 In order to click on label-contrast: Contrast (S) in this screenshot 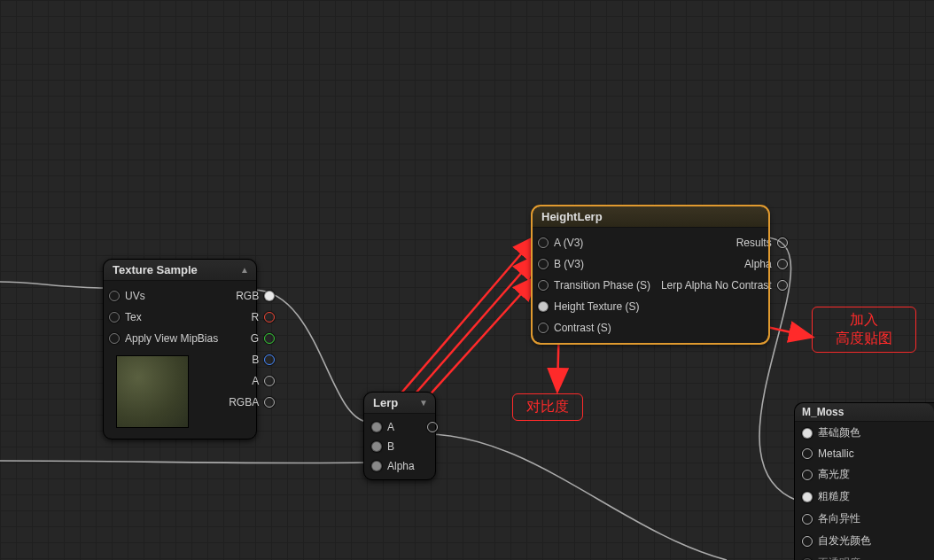, I will do `click(583, 328)`.